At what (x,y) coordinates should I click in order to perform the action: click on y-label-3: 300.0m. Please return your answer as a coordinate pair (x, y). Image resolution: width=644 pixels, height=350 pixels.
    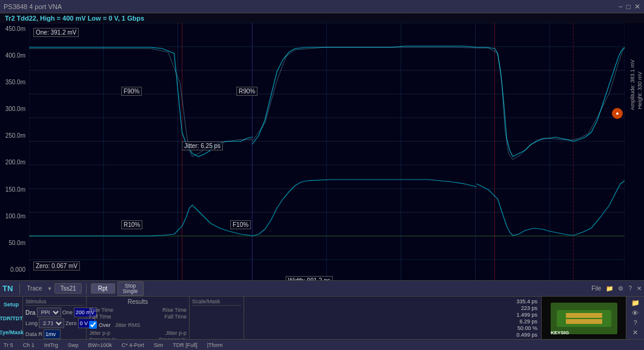
    Looking at the image, I should click on (15, 109).